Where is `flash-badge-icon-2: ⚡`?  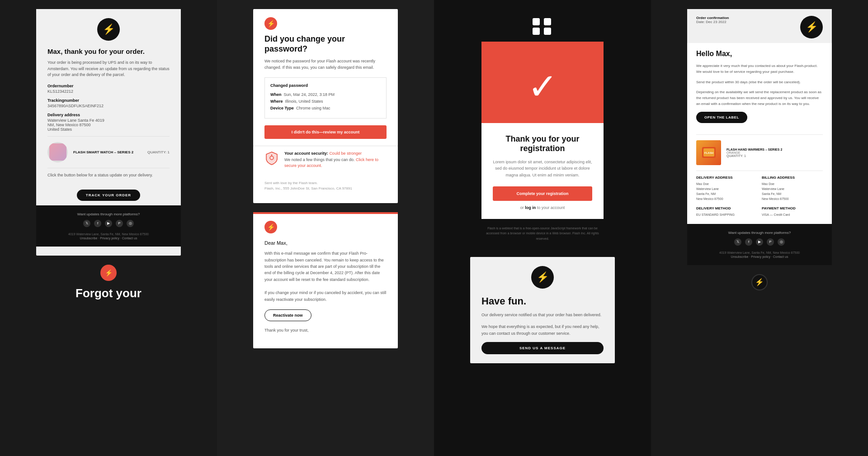
flash-badge-icon-2: ⚡ is located at coordinates (271, 227).